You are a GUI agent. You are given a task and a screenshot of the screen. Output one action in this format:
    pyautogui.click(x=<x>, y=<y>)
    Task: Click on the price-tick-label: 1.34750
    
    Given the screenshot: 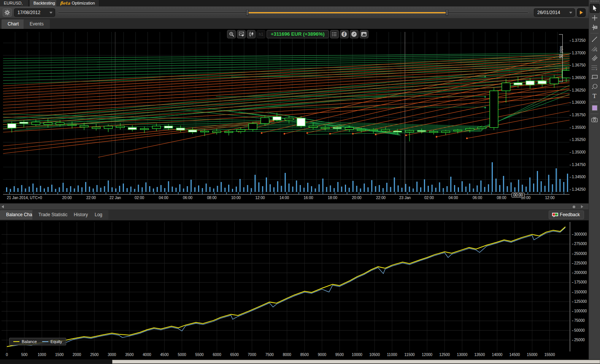 What is the action you would take?
    pyautogui.click(x=579, y=165)
    